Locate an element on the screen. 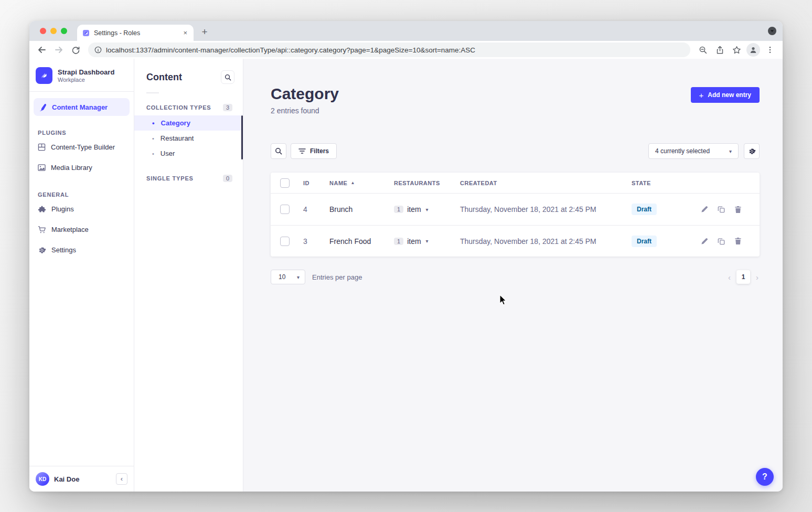  strapi-logo-icon is located at coordinates (44, 76).